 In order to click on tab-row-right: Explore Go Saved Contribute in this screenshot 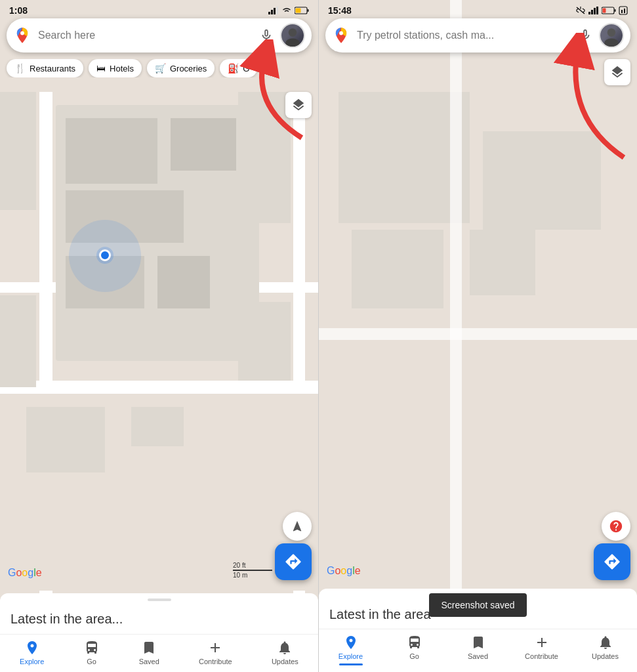, I will do `click(478, 650)`.